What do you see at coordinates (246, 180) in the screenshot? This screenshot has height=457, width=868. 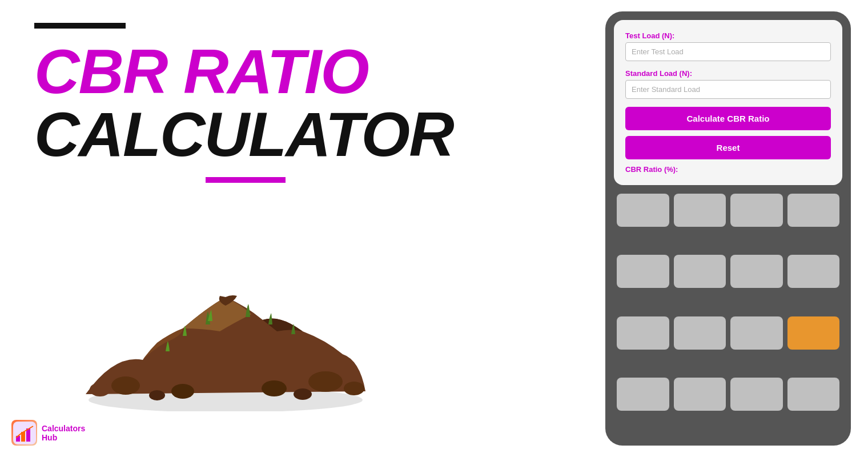 I see `purple-bar-decoration` at bounding box center [246, 180].